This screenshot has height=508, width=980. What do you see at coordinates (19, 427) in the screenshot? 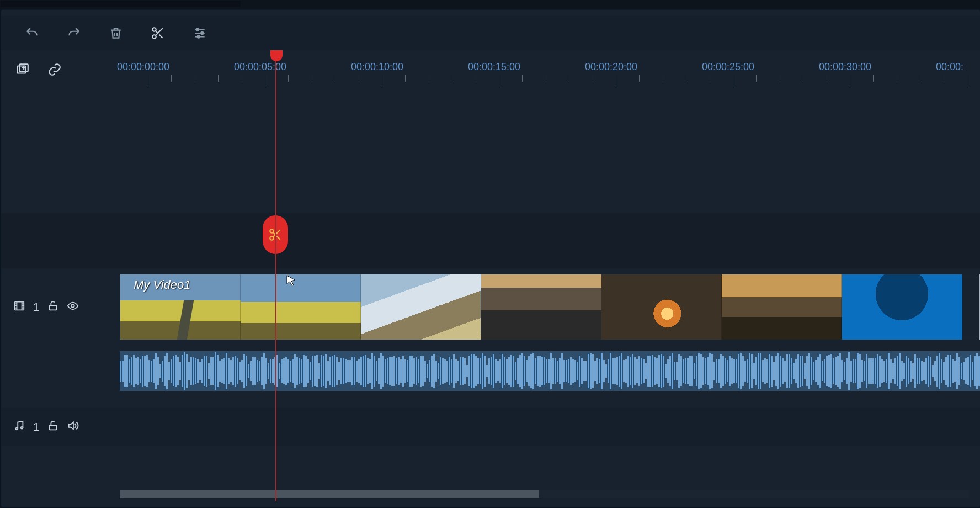
I see `music-note-icon` at bounding box center [19, 427].